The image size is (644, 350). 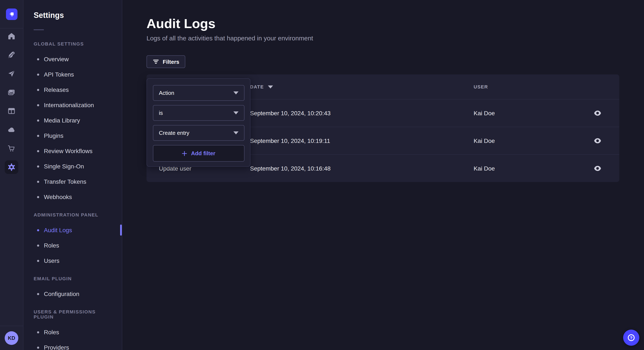 What do you see at coordinates (12, 148) in the screenshot?
I see `rail-button-marketplace` at bounding box center [12, 148].